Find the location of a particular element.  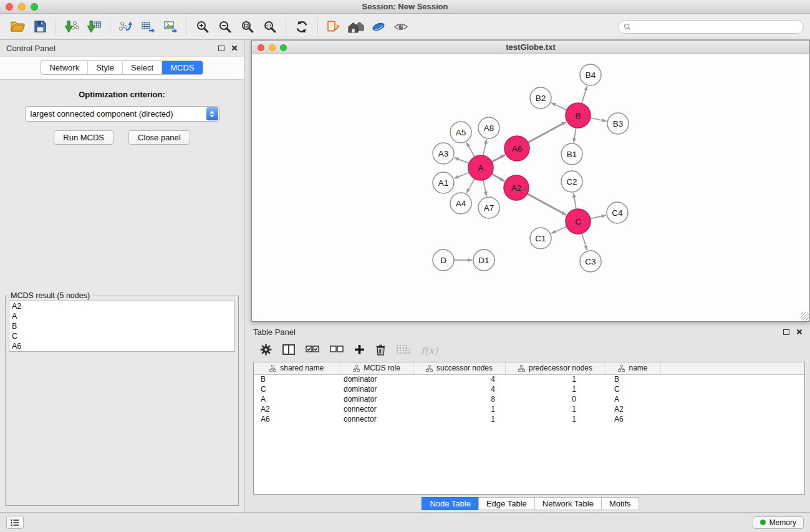

mcds-result-item: A is located at coordinates (122, 316).